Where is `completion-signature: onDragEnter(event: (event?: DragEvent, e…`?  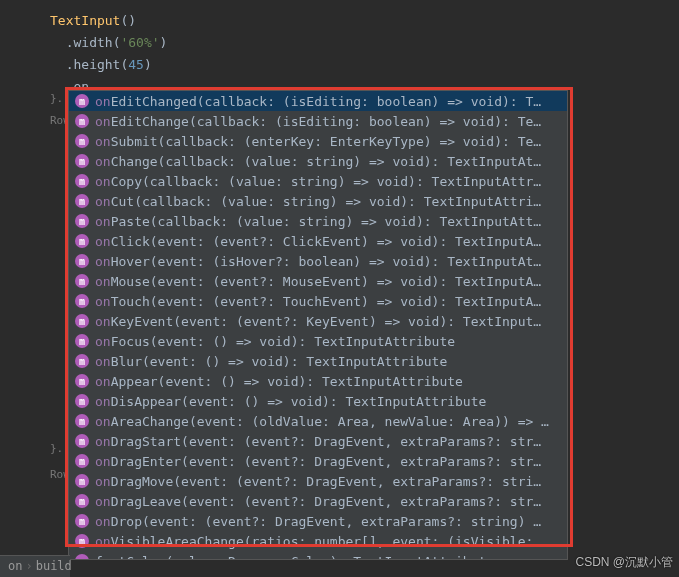 completion-signature: onDragEnter(event: (event?: DragEvent, e… is located at coordinates (318, 462).